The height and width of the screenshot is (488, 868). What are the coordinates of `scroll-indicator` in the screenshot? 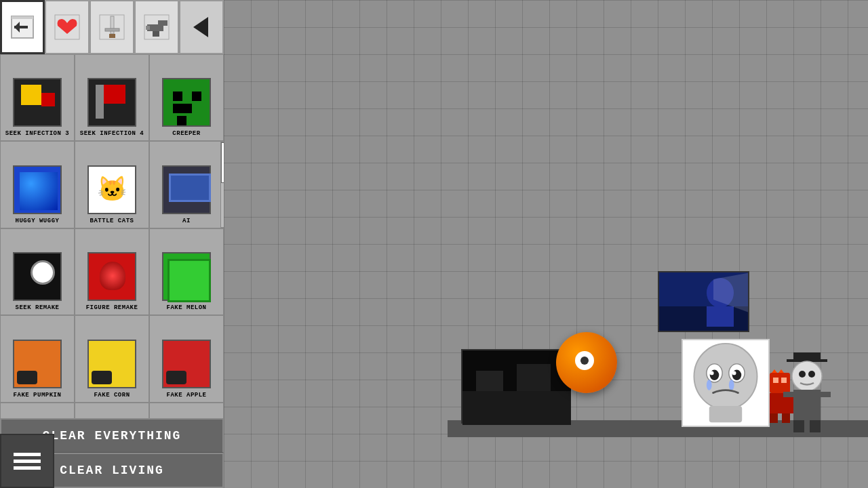 It's located at (222, 184).